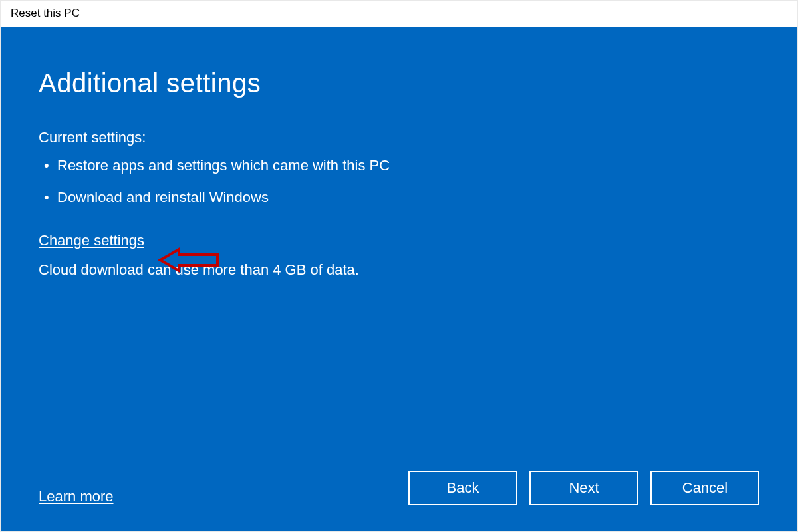 The width and height of the screenshot is (798, 532). Describe the element at coordinates (400, 188) in the screenshot. I see `settings-list: Restore apps and settings which came wit…` at that location.